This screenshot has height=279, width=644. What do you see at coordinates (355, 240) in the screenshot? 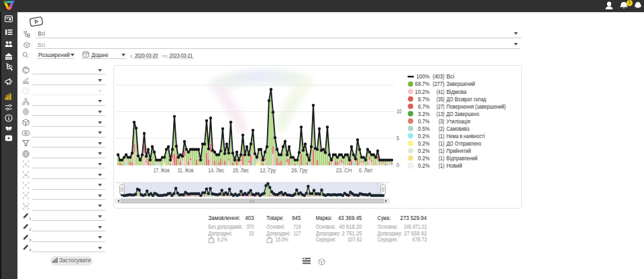
I see `svg-text: 107.62` at bounding box center [355, 240].